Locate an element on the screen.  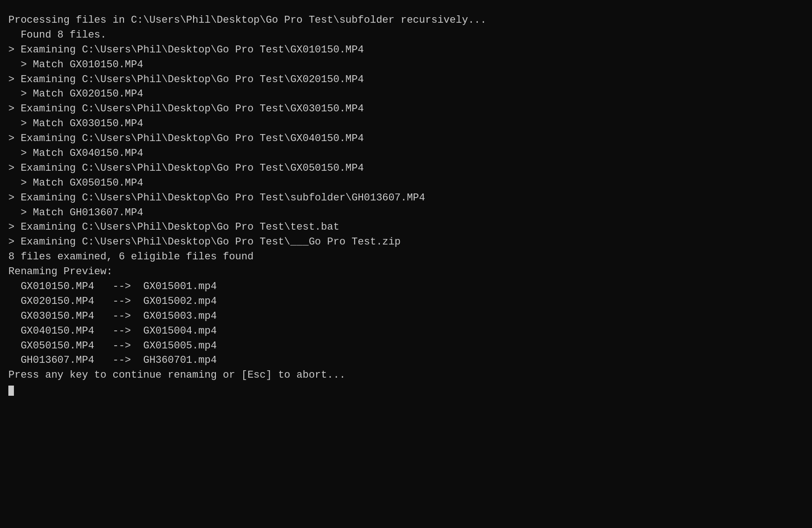
terminal-line: > Match GX030150.MP4 is located at coordinates (403, 124).